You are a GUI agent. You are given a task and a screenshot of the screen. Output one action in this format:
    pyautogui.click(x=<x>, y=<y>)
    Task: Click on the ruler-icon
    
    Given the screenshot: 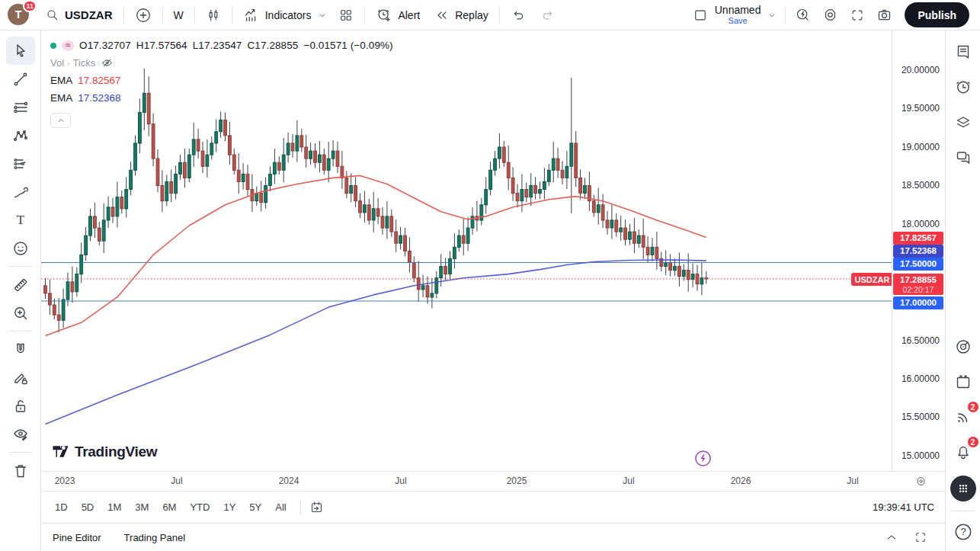 What is the action you would take?
    pyautogui.click(x=21, y=285)
    